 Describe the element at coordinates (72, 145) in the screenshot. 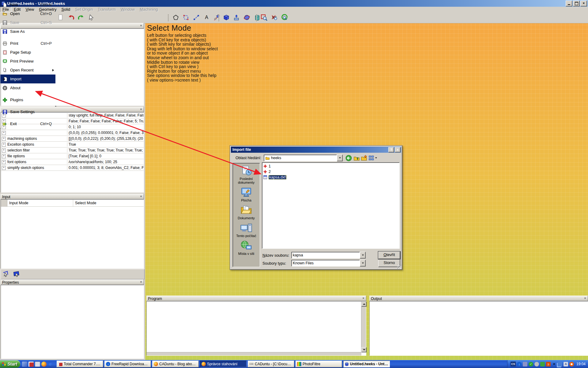

I see `table-row: Excellon optionsTrue` at that location.